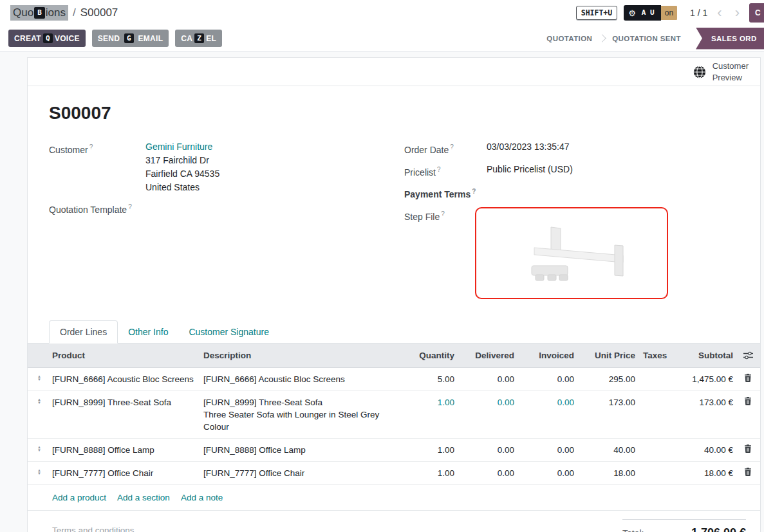  What do you see at coordinates (572, 253) in the screenshot?
I see `step-file-3d-render` at bounding box center [572, 253].